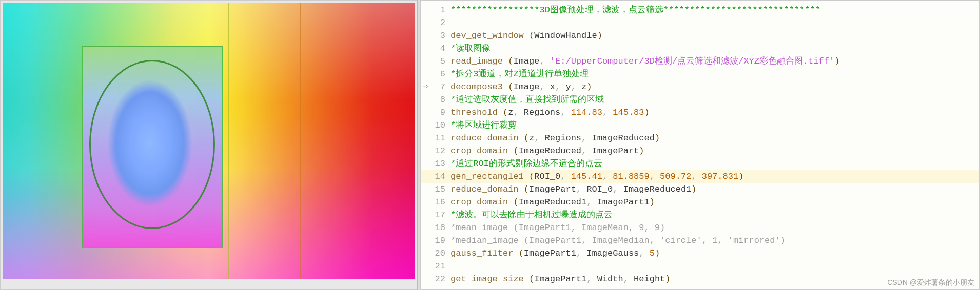 This screenshot has width=980, height=290. What do you see at coordinates (152, 144) in the screenshot?
I see `detected-ellipse` at bounding box center [152, 144].